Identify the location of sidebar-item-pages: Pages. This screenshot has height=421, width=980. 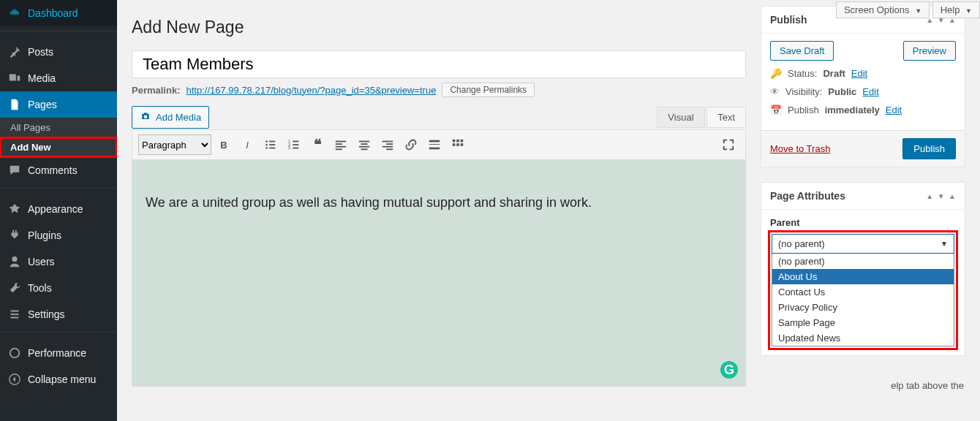
(59, 105).